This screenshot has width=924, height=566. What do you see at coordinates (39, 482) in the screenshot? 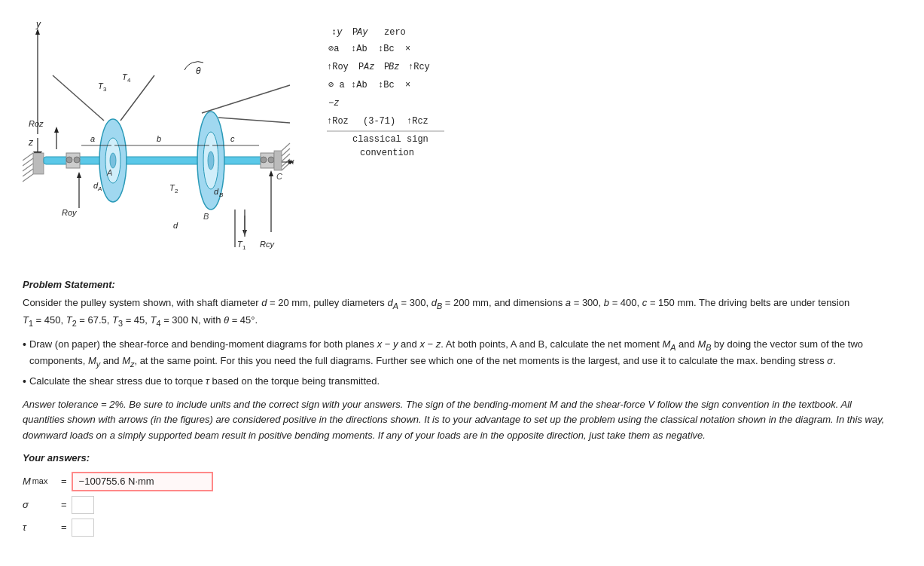
I see `mmax-label: Mmax` at bounding box center [39, 482].